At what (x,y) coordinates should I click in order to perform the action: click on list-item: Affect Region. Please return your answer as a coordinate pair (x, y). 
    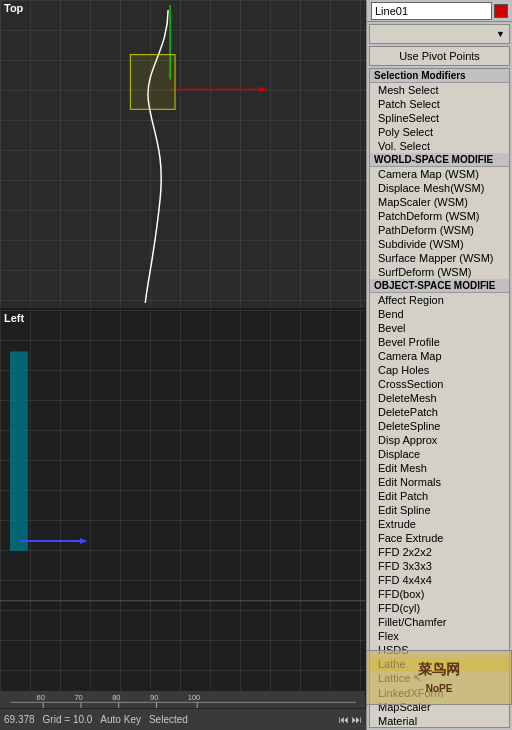
    Looking at the image, I should click on (440, 300).